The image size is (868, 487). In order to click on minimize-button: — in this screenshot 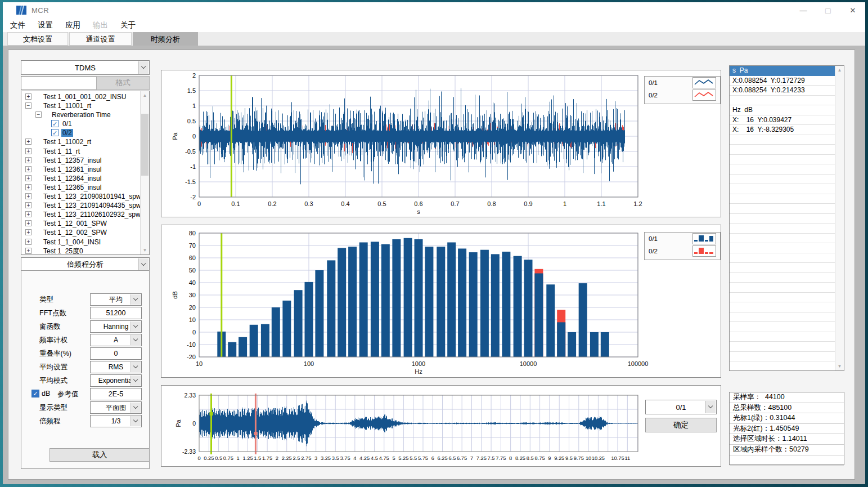, I will do `click(803, 10)`.